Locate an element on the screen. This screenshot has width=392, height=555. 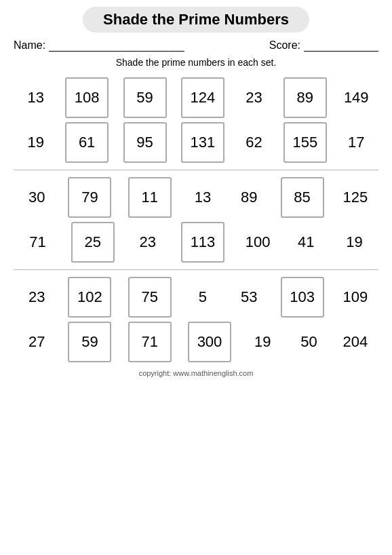
number-19-s2r2i7: 19 is located at coordinates (354, 242).